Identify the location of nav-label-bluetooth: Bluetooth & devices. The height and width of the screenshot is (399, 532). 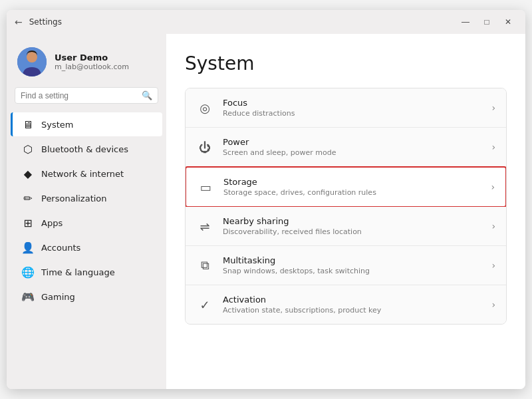
(85, 149).